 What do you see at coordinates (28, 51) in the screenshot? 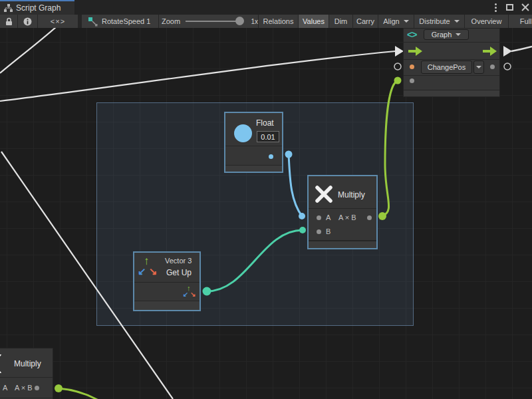
I see `wire-white-topleft` at bounding box center [28, 51].